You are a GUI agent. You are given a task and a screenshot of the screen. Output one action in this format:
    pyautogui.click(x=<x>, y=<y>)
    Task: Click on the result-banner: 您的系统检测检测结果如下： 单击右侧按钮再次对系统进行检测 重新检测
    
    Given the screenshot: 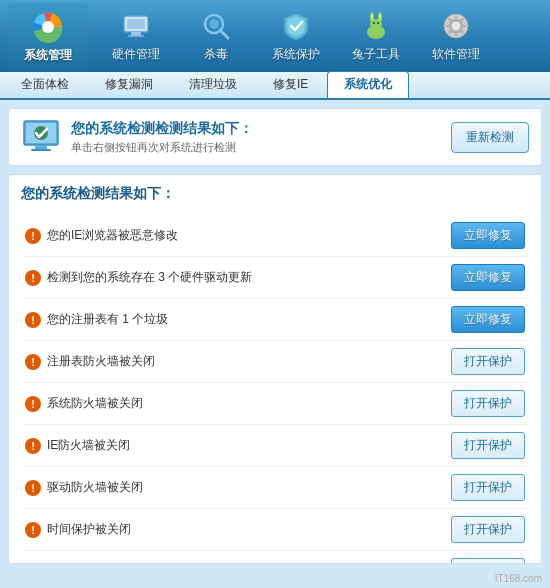 What is the action you would take?
    pyautogui.click(x=275, y=137)
    